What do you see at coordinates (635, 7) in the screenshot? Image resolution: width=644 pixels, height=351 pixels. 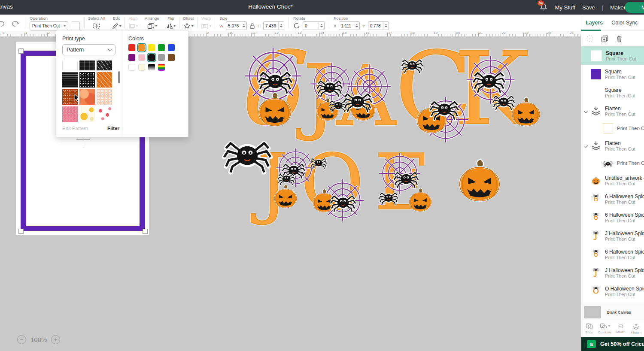 I see `make-it-button: Make It` at bounding box center [635, 7].